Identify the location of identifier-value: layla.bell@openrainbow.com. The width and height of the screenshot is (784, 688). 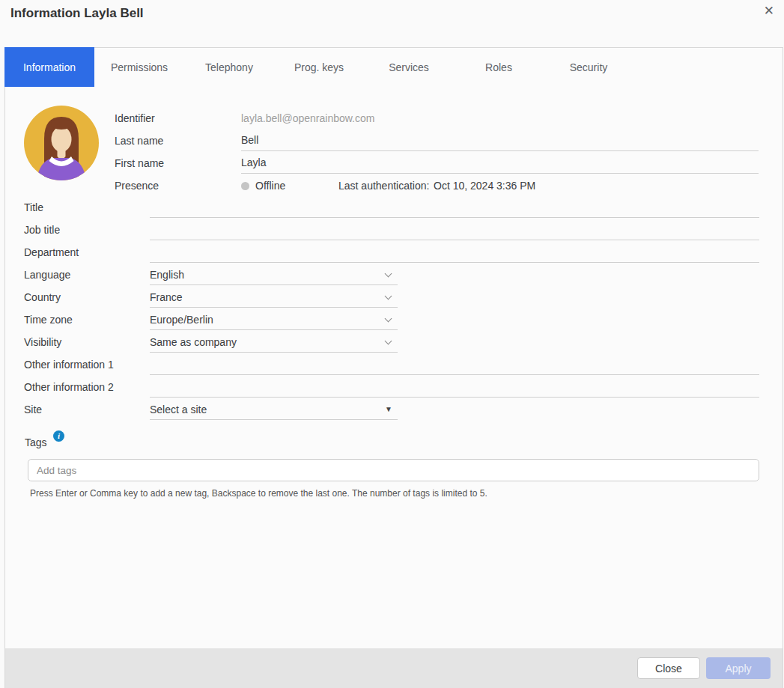
(308, 118).